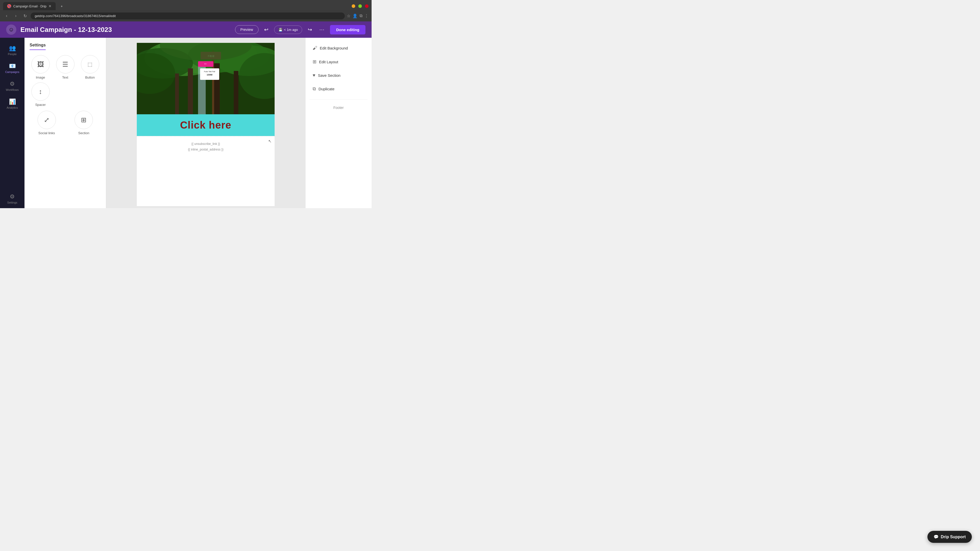 The height and width of the screenshot is (551, 980). I want to click on click-here-btn: Click here, so click(205, 125).